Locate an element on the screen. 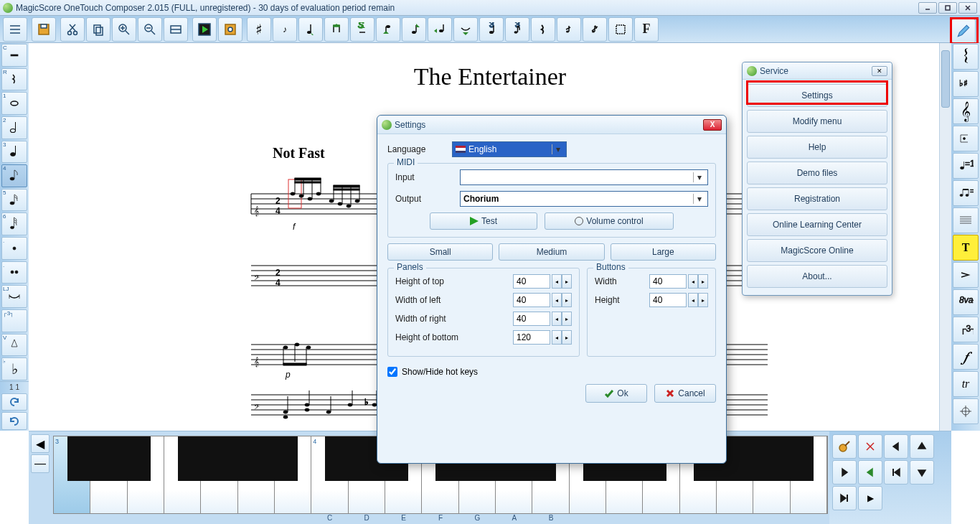  beam-up-tool is located at coordinates (336, 29).